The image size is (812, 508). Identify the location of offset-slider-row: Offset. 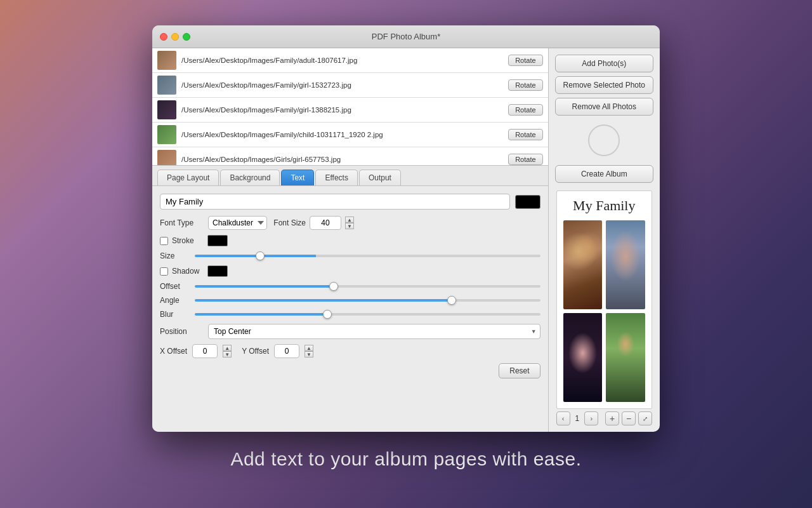
(350, 286).